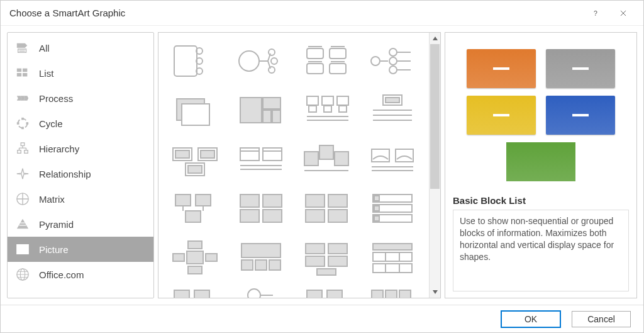  Describe the element at coordinates (80, 249) in the screenshot. I see `sidebar-item-picture: Picture` at that location.